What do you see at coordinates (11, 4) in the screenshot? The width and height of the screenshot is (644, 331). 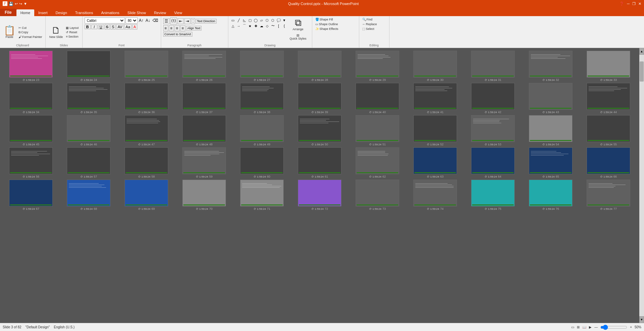 I see `save-icon: 💾` at bounding box center [11, 4].